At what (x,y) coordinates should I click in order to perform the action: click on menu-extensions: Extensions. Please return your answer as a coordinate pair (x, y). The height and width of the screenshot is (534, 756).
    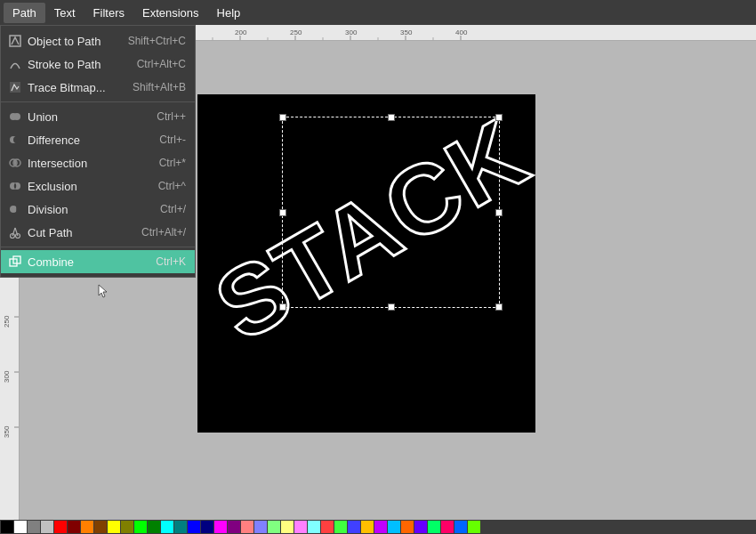
    Looking at the image, I should click on (171, 12).